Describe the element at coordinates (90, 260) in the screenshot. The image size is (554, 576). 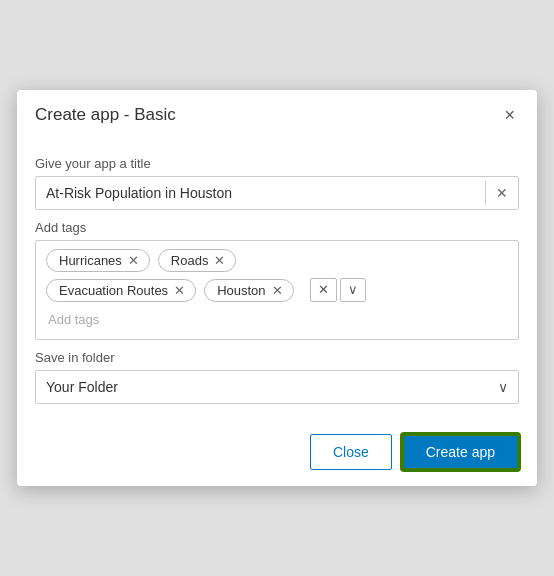
I see `tag-hurricanes-label: Hurricanes` at that location.